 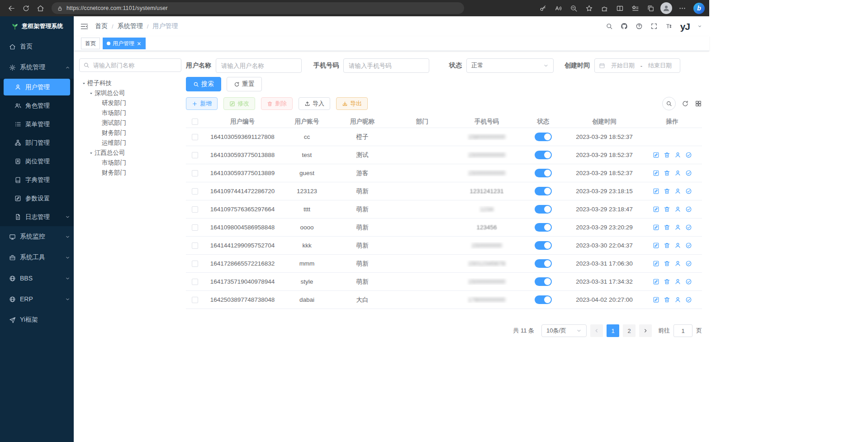 What do you see at coordinates (543, 8) in the screenshot?
I see `passwords-key-icon` at bounding box center [543, 8].